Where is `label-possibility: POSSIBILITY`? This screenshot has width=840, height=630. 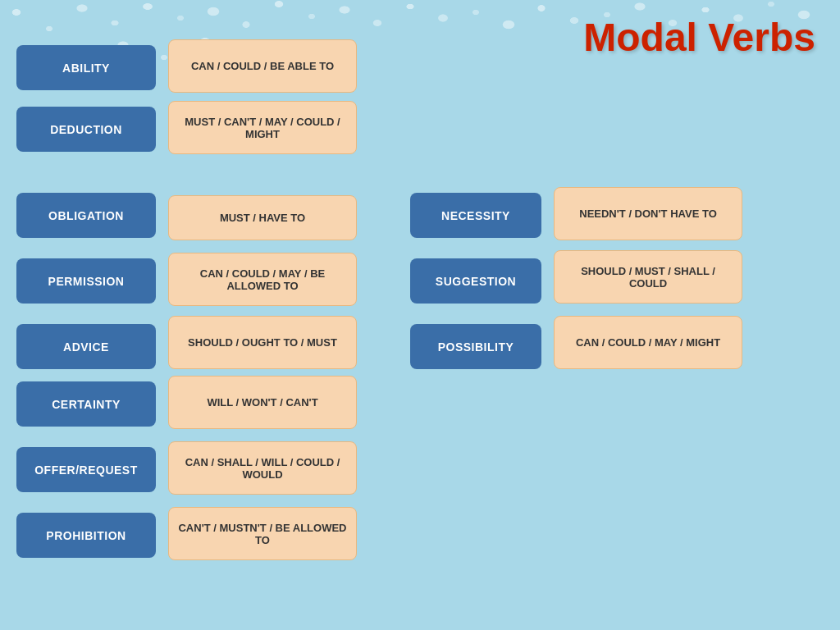
label-possibility: POSSIBILITY is located at coordinates (476, 346).